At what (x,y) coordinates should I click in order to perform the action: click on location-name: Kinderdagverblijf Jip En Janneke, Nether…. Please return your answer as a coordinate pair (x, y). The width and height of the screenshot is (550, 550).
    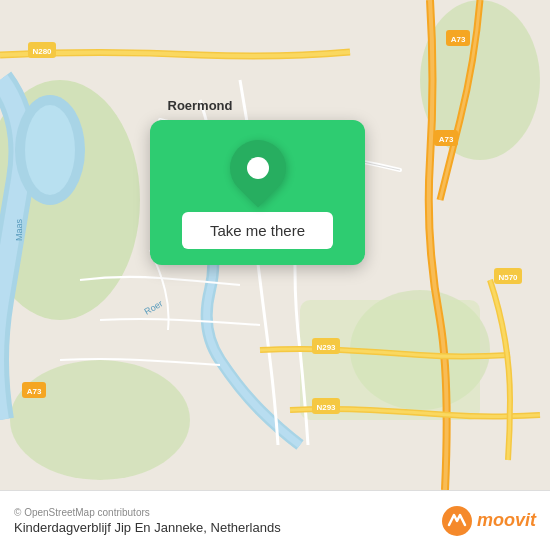
    Looking at the image, I should click on (148, 528).